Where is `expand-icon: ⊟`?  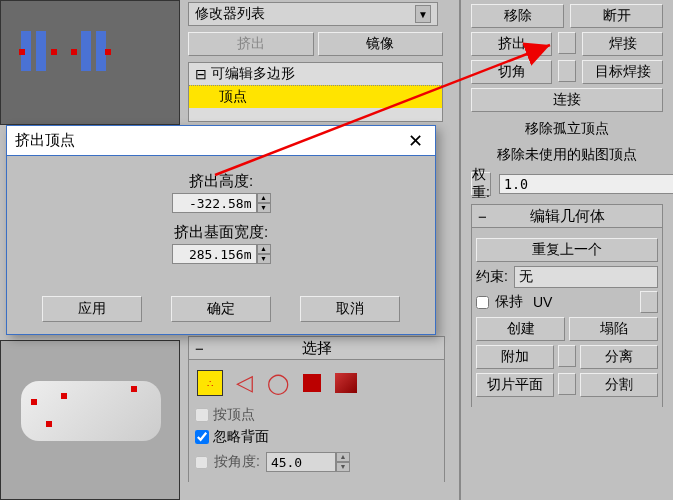
expand-icon: ⊟ is located at coordinates (201, 74).